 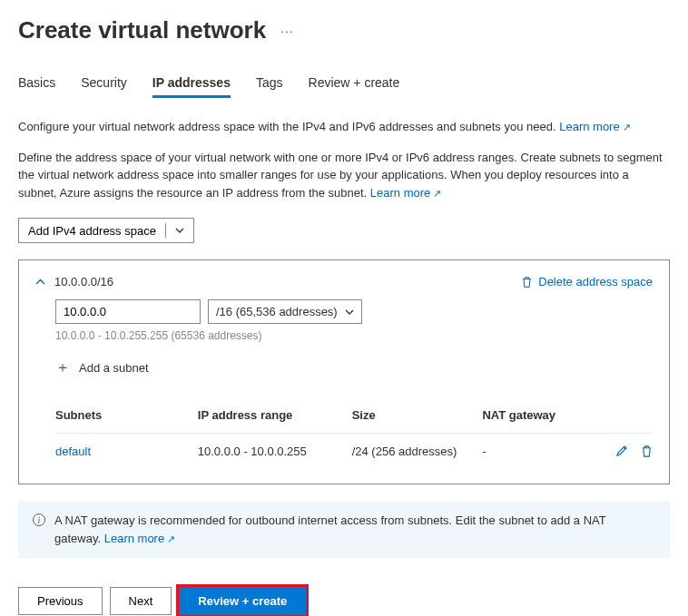 What do you see at coordinates (344, 127) in the screenshot?
I see `intro-text: Configure your virtual network address s…` at bounding box center [344, 127].